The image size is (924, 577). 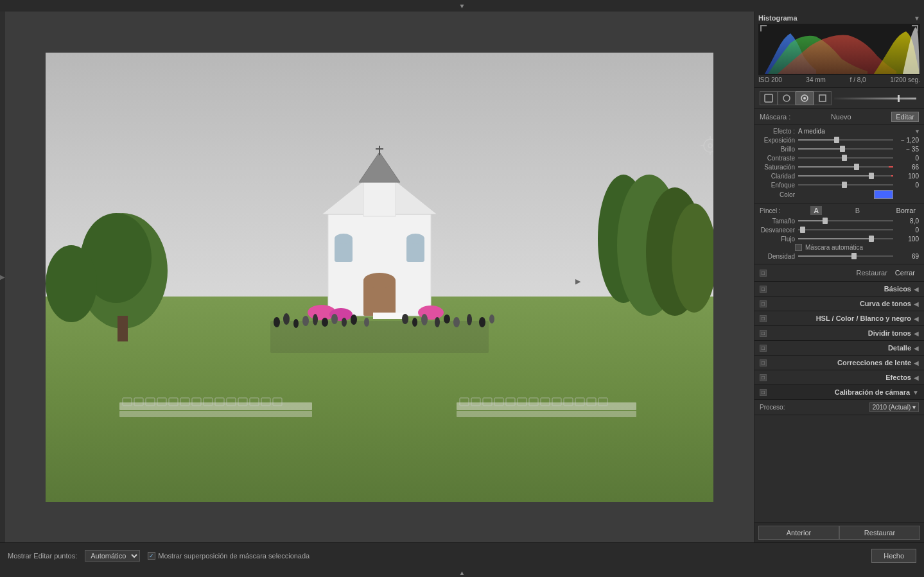 I want to click on exposure-tool-slider, so click(x=875, y=99).